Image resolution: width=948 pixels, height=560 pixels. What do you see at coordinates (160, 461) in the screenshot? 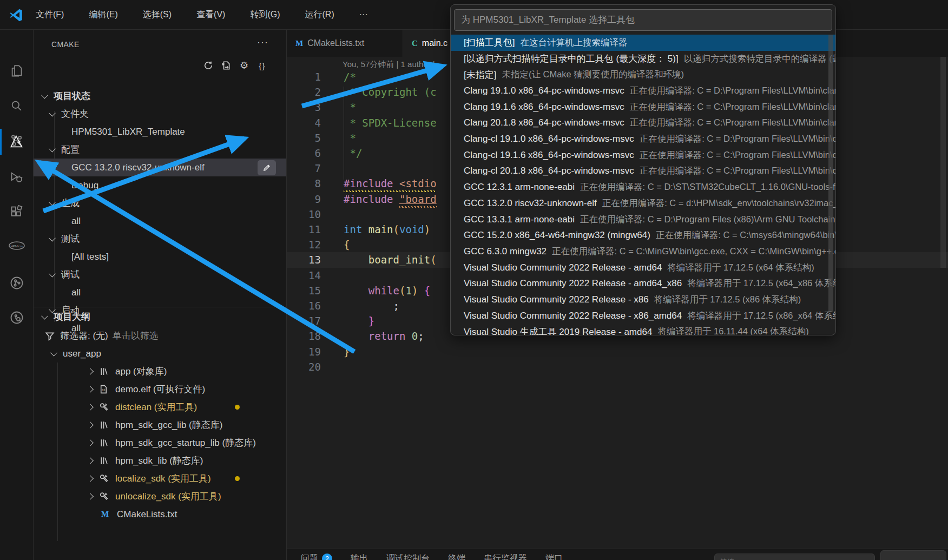
I see `outline-item-hpm-sdk-lib: hpm_sdk_lib (静态库)` at bounding box center [160, 461].